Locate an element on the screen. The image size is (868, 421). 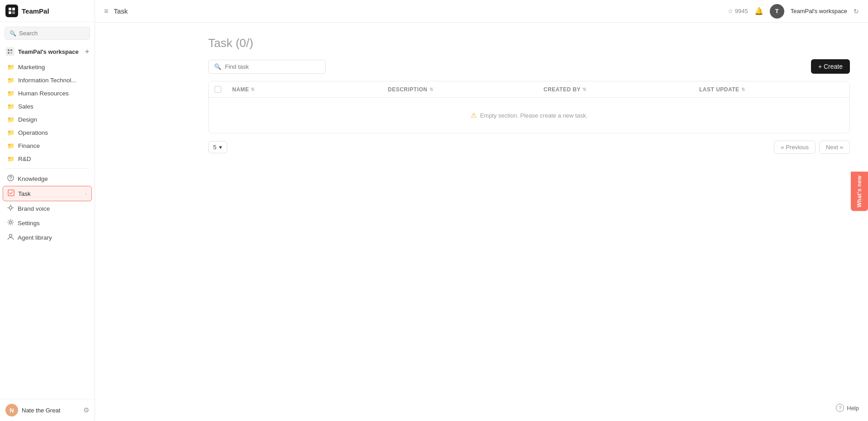
menu-icon: ≡ is located at coordinates (106, 11).